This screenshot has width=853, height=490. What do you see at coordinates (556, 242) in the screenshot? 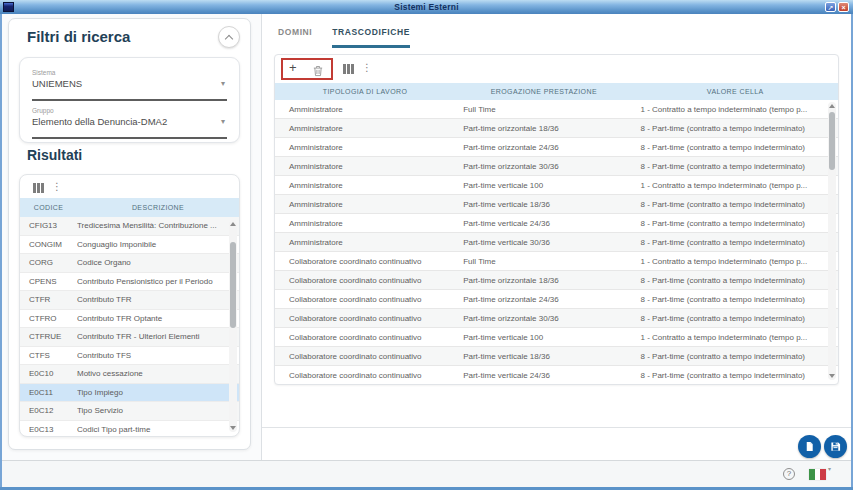
I see `trascodifiche-row: Amministratore Part-time verticale 30/36…` at bounding box center [556, 242].